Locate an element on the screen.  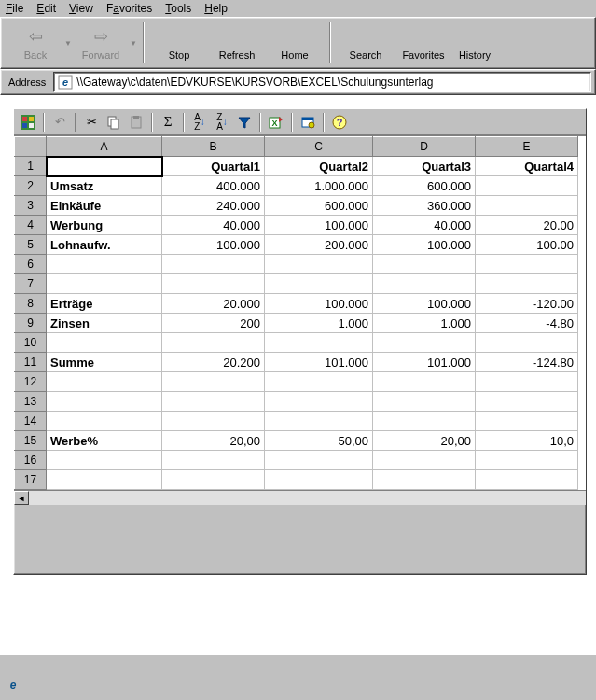
cell: 40.000 is located at coordinates (214, 226).